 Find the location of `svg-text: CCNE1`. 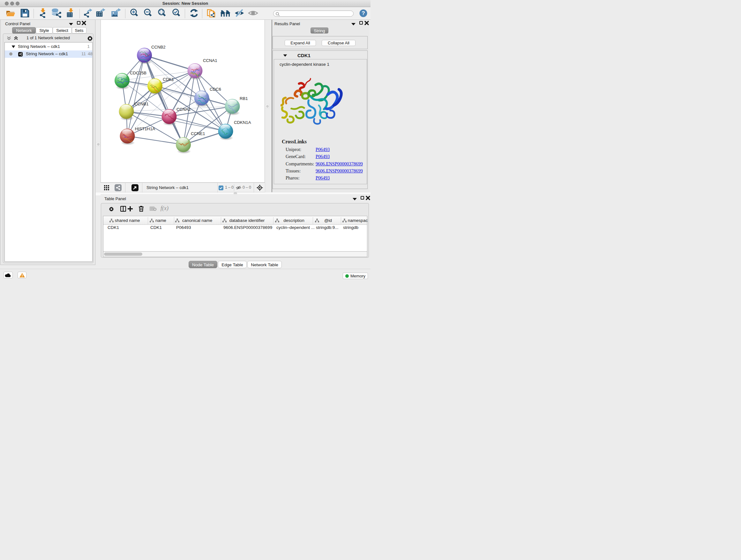

svg-text: CCNE1 is located at coordinates (198, 134).